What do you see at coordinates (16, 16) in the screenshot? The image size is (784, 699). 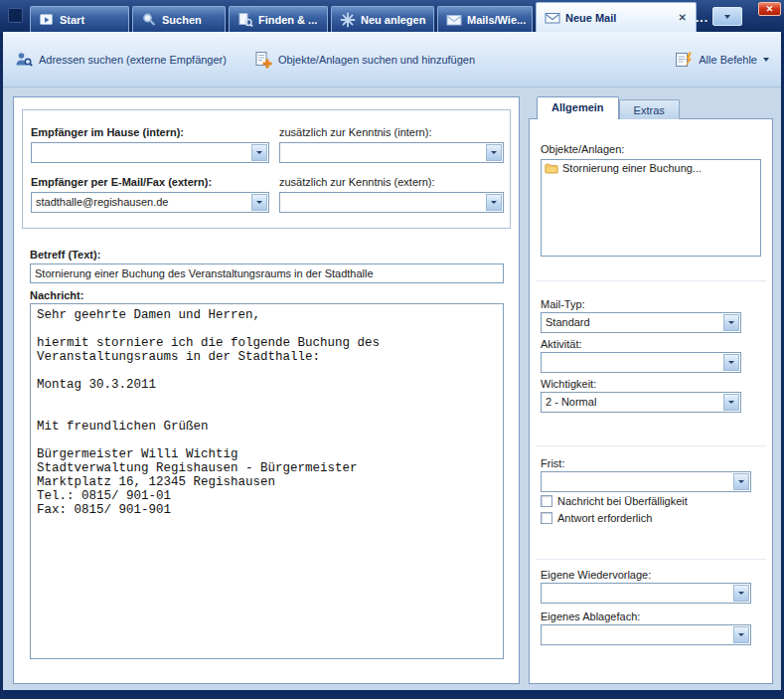 I see `app-icon` at bounding box center [16, 16].